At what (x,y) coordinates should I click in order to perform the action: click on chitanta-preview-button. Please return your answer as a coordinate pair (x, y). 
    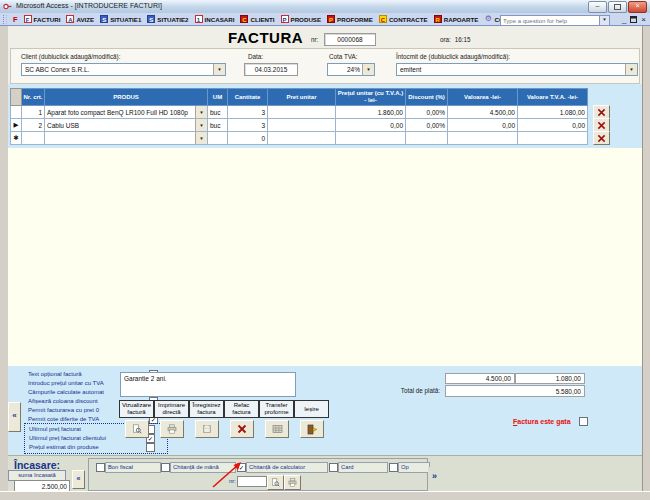
    Looking at the image, I should click on (276, 482).